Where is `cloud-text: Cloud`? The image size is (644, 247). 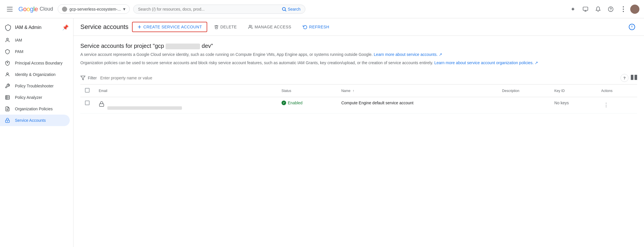
cloud-text: Cloud is located at coordinates (46, 9).